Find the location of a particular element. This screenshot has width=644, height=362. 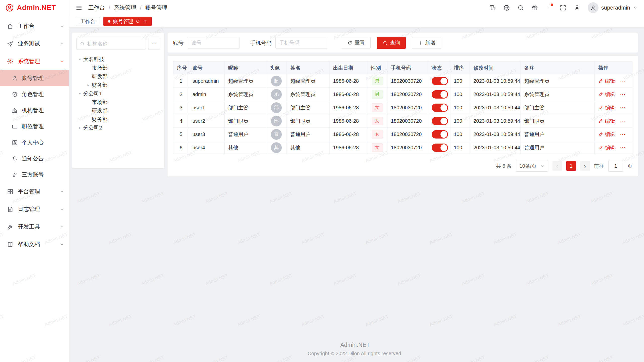

tab-refresh-icon is located at coordinates (138, 21).